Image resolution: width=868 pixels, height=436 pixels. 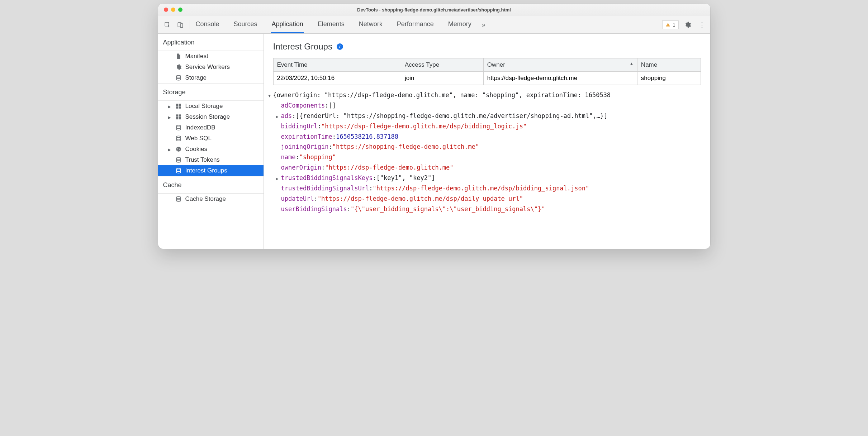 I want to click on sidebar-item-label: Web SQL, so click(x=199, y=138).